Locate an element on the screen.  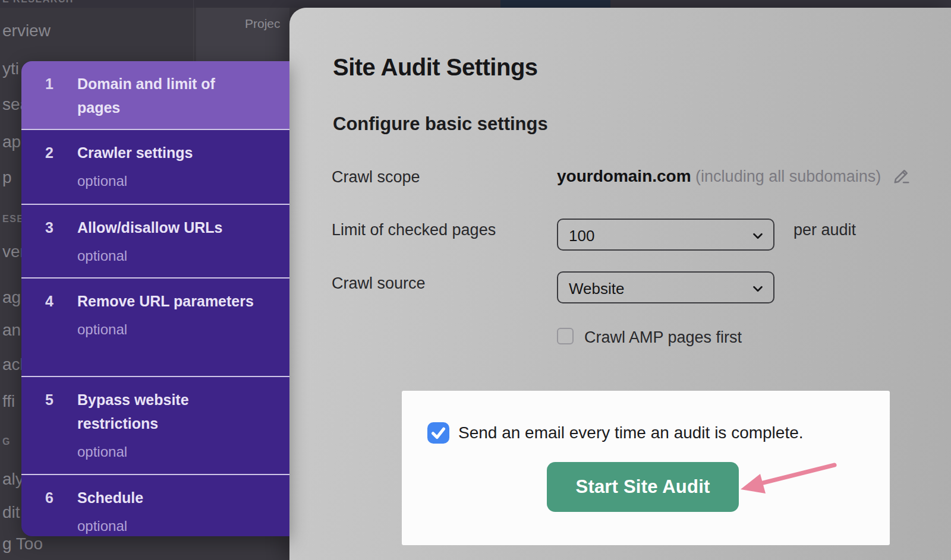
section-heading: Configure basic settings is located at coordinates (440, 124).